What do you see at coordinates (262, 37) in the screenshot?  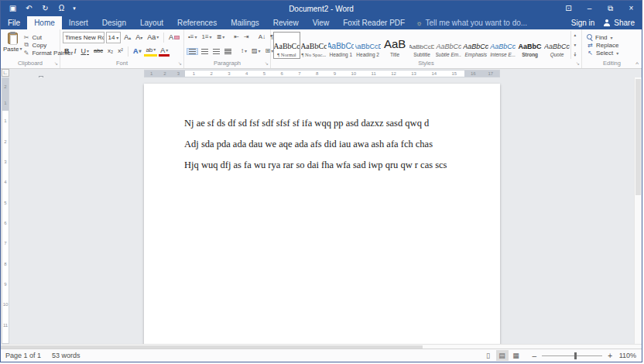 I see `sort-button: A↓` at bounding box center [262, 37].